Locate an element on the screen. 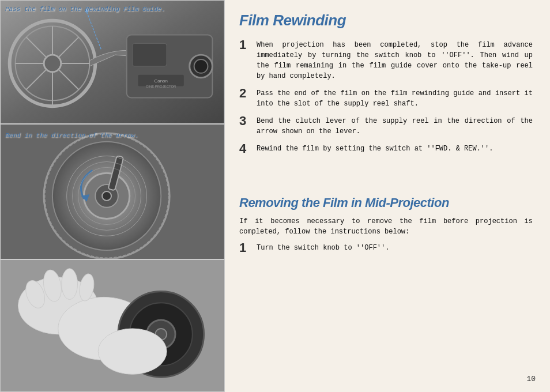 The width and height of the screenshot is (550, 392). list-item: 2 Pass the end of the film on the film r… is located at coordinates (386, 99).